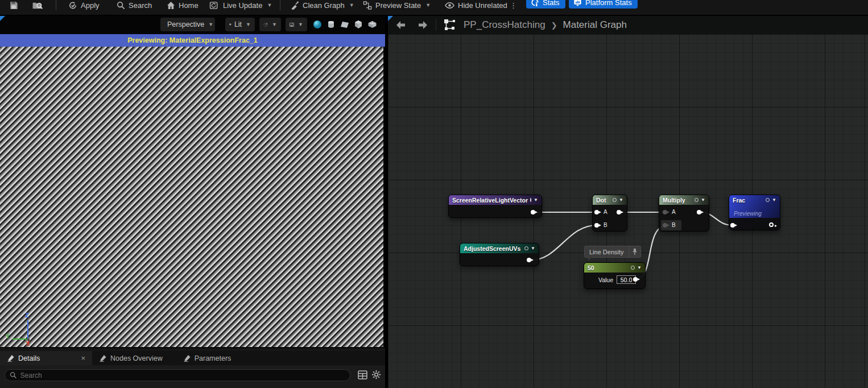 The width and height of the screenshot is (868, 388). Describe the element at coordinates (266, 25) in the screenshot. I see `view-options-icon` at that location.